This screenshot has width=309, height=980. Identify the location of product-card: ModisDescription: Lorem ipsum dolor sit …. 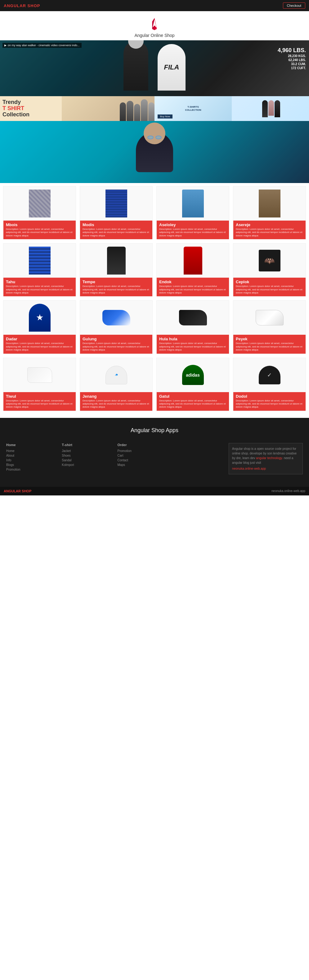
(116, 213).